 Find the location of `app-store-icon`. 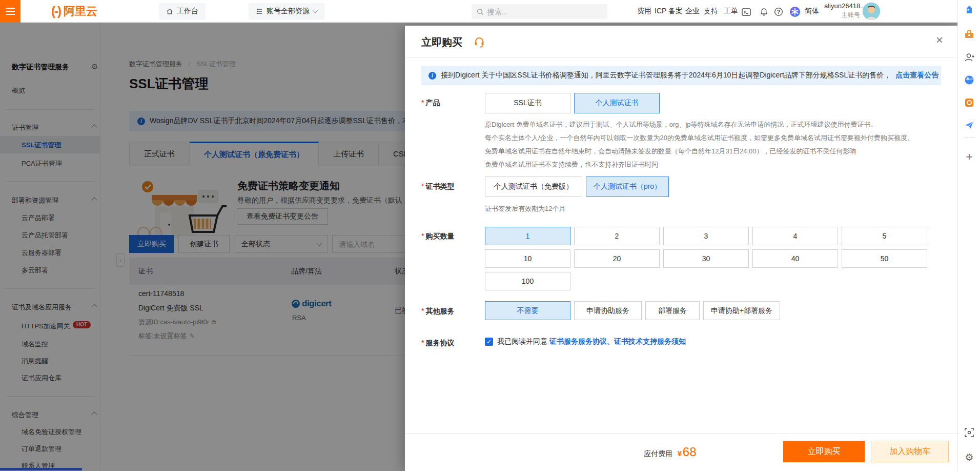

app-store-icon is located at coordinates (969, 103).